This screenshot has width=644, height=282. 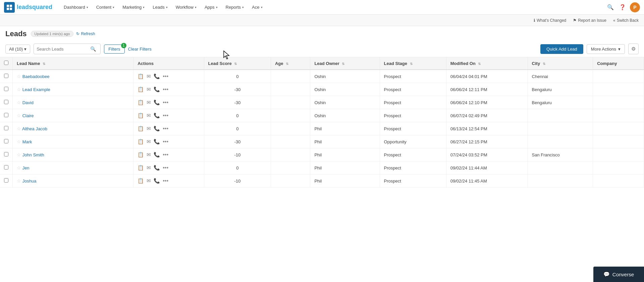 I want to click on nav-item-leads: Leads ▾, so click(x=160, y=7).